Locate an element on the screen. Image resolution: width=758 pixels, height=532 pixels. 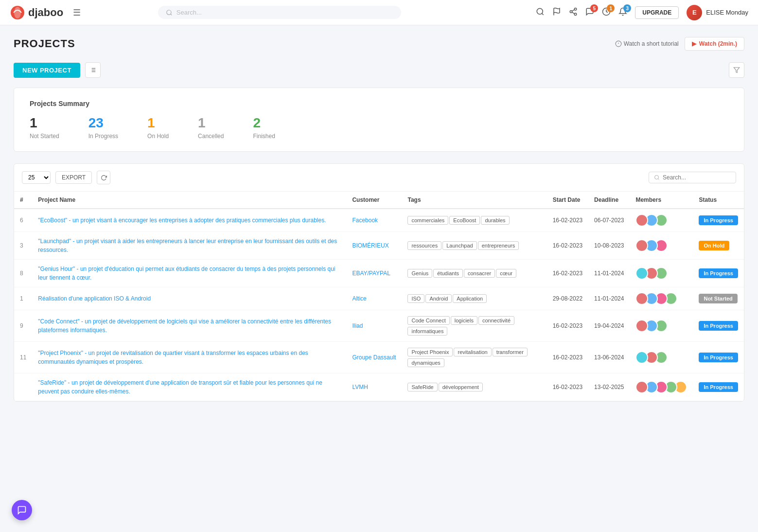
tag: Genius is located at coordinates (420, 273).